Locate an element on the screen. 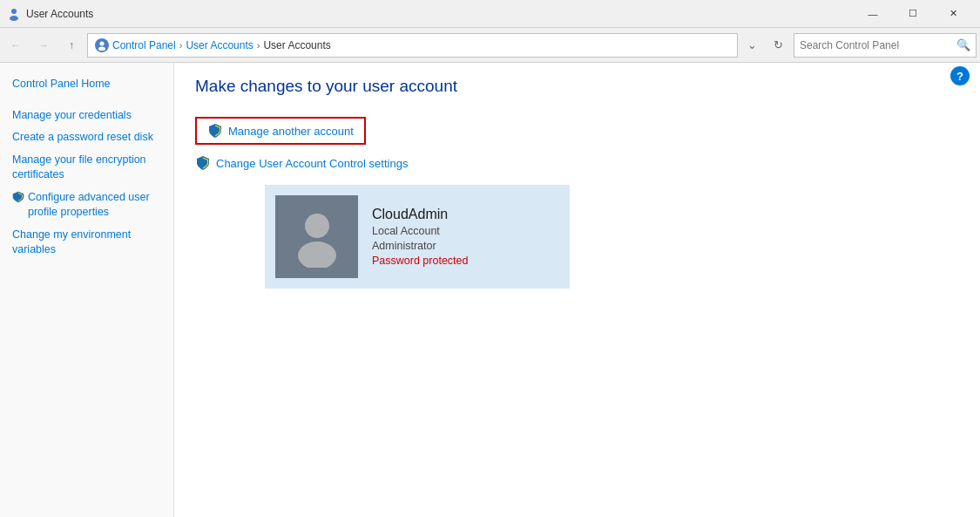 This screenshot has width=980, height=517. account-info: CloudAdmin Local Account Administrator P… is located at coordinates (420, 237).